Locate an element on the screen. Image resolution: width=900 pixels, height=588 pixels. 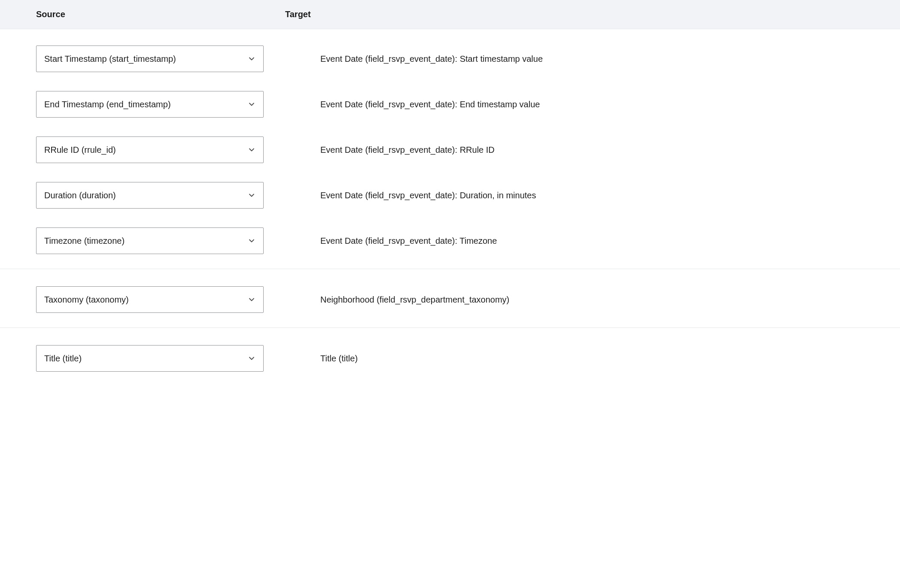
mapping-row: RRule ID (rrule_id) Event Date (field_rs… is located at coordinates (450, 150).